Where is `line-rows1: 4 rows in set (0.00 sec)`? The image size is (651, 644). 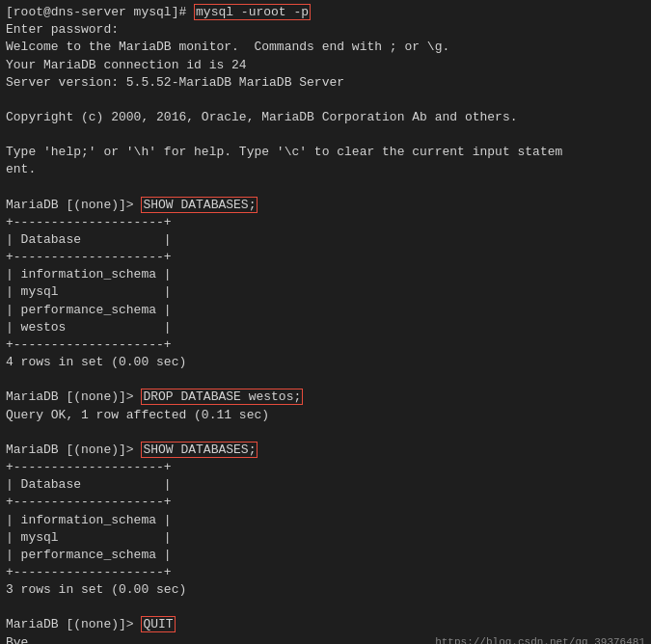
line-rows1: 4 rows in set (0.00 sec) is located at coordinates (326, 362).